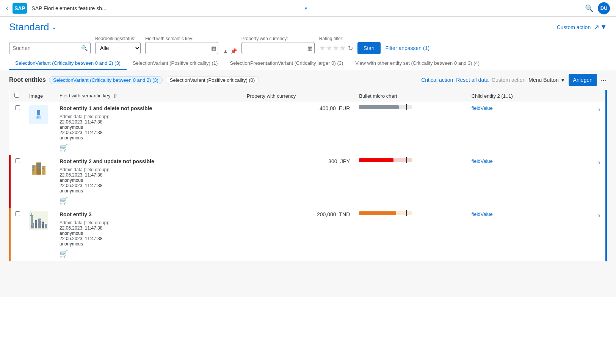 This screenshot has height=364, width=616. Describe the element at coordinates (529, 182) in the screenshot. I see `row2-child-cell: fieldValue` at that location.